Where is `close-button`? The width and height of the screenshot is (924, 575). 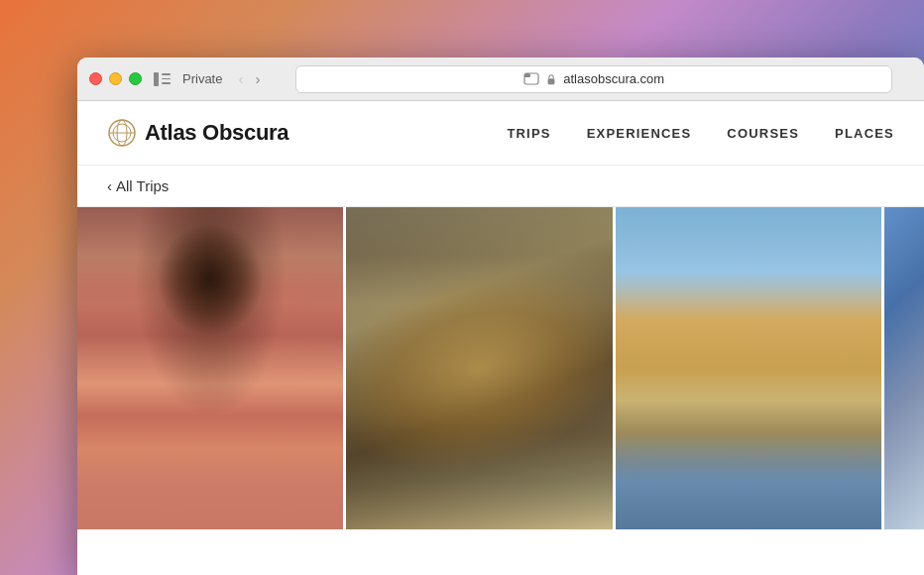 close-button is located at coordinates (95, 79).